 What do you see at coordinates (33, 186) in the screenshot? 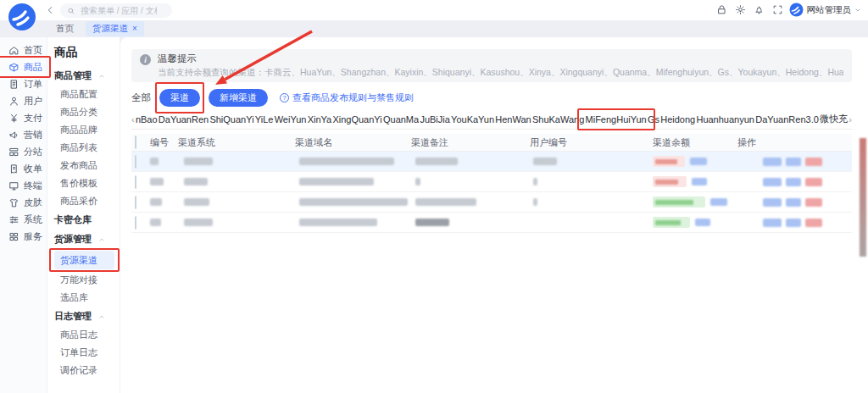
I see `rail-item-label: 终端` at bounding box center [33, 186].